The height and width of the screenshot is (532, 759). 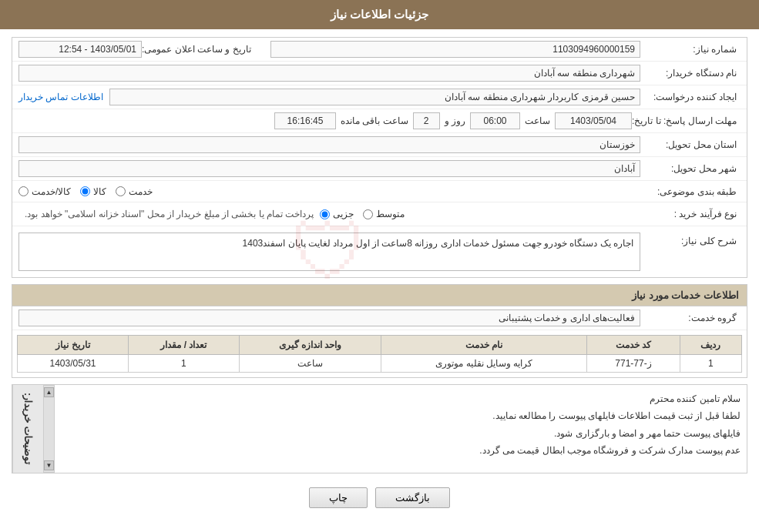 What do you see at coordinates (330, 318) in the screenshot?
I see `service-group-value: فعالیت‌های اداری و خدمات پشتیبانی` at bounding box center [330, 318].